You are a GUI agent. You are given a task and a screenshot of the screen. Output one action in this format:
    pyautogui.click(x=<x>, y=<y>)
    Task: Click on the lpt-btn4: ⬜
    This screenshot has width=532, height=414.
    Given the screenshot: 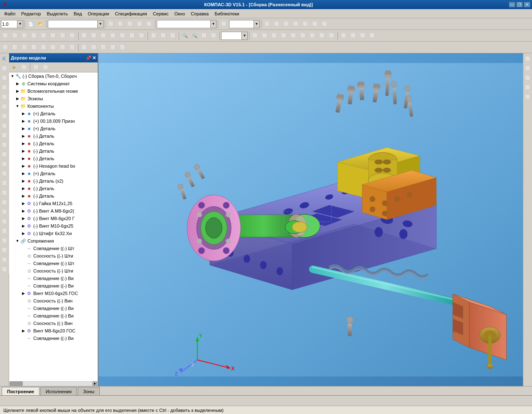 What is the action you would take?
    pyautogui.click(x=5, y=87)
    